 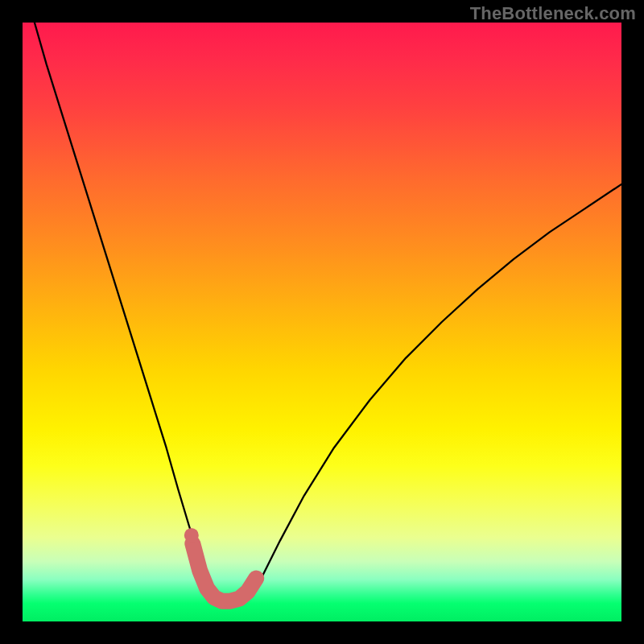 What do you see at coordinates (553, 14) in the screenshot?
I see `watermark-text: TheBottleneck.com` at bounding box center [553, 14].